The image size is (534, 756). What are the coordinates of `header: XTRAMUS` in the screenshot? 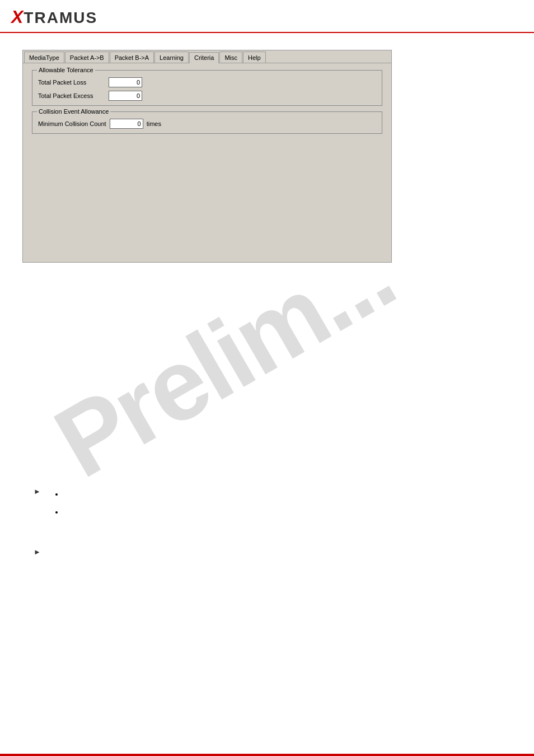 It's located at (267, 17).